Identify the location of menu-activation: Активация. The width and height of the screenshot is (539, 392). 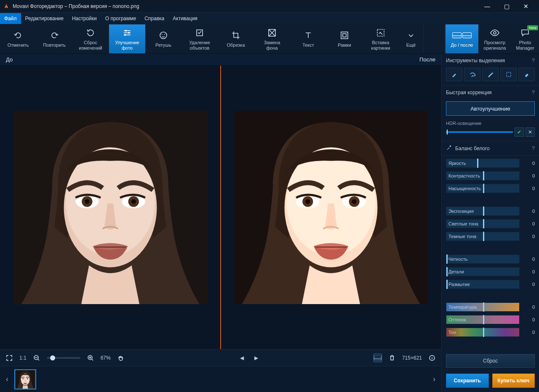
(185, 19).